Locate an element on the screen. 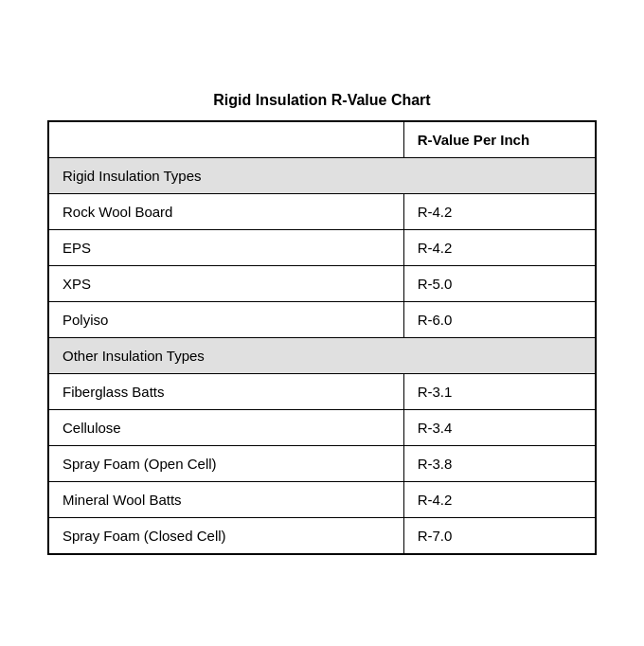 The image size is (644, 646). section-header-row: Rigid Insulation Types is located at coordinates (322, 175).